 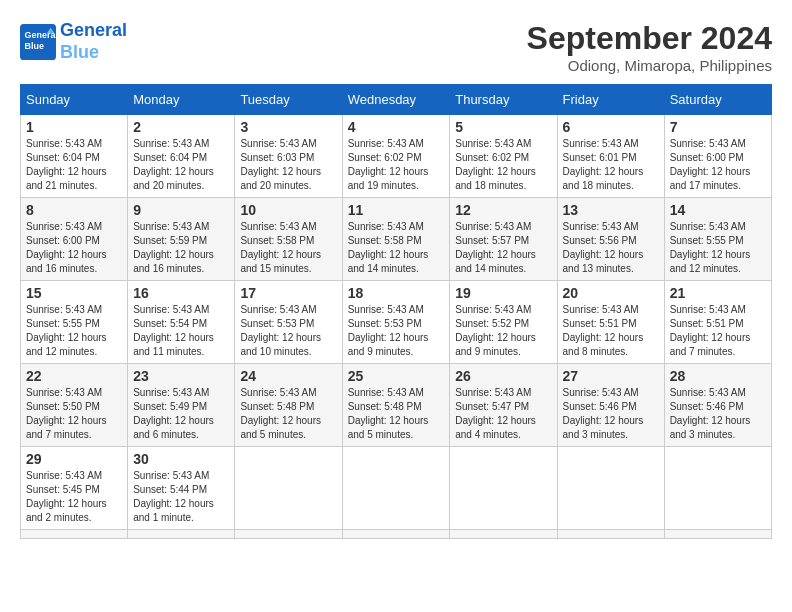 I want to click on day-number: 5, so click(x=503, y=127).